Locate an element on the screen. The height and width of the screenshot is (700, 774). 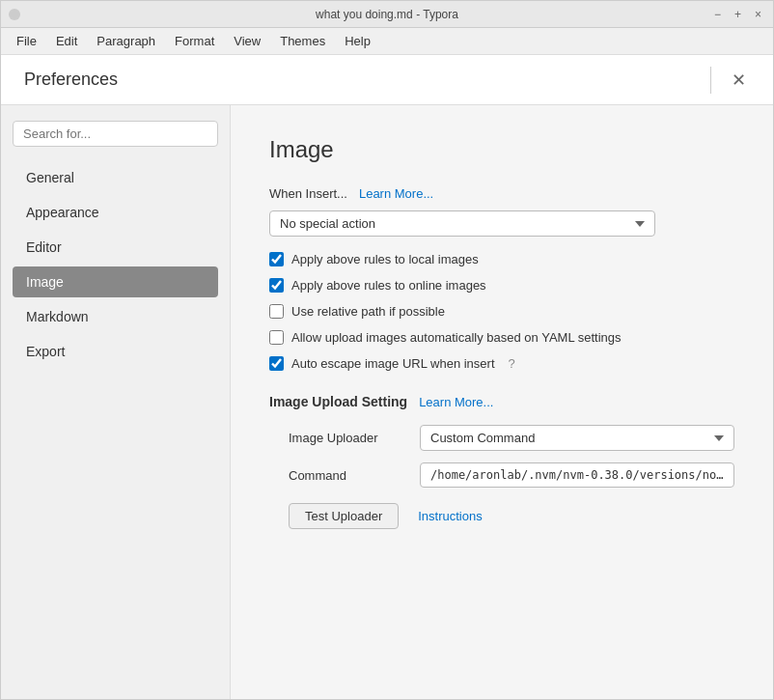
preferences-title: Preferences is located at coordinates (367, 79).